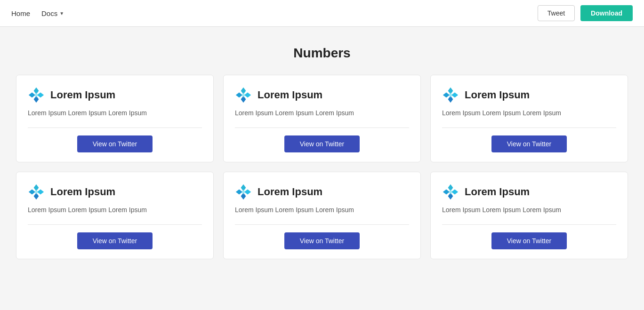 The height and width of the screenshot is (310, 644). I want to click on docs-label: Docs, so click(49, 13).